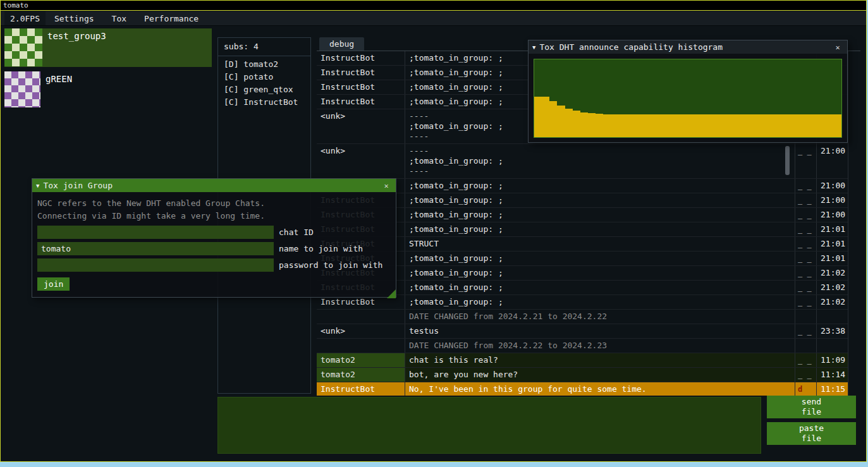 The width and height of the screenshot is (868, 467). Describe the element at coordinates (582, 317) in the screenshot. I see `chat-row: DATE CHANGED from 2024.2.21 to 2024.2.22` at that location.